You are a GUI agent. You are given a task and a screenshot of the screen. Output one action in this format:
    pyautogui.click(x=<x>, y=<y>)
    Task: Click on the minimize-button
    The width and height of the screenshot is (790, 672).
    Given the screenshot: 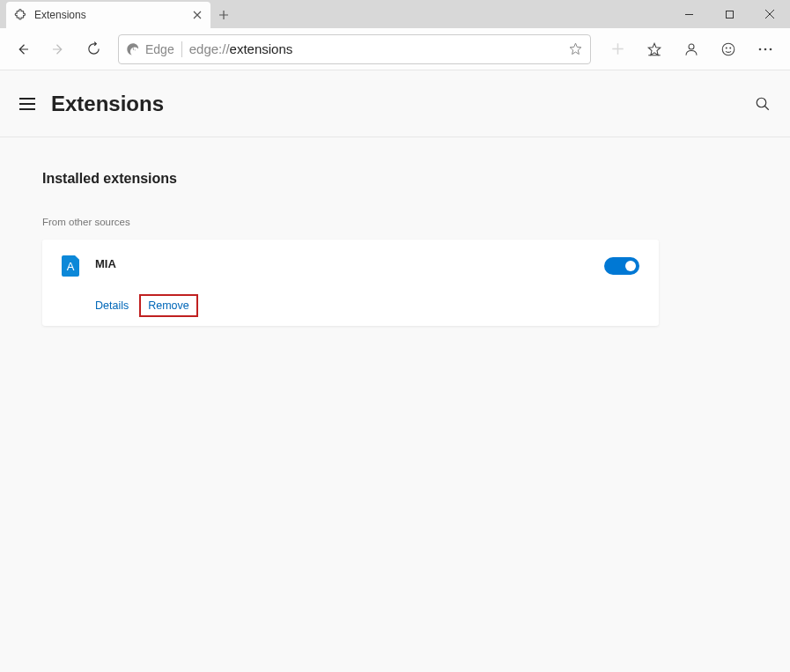 What is the action you would take?
    pyautogui.click(x=689, y=14)
    